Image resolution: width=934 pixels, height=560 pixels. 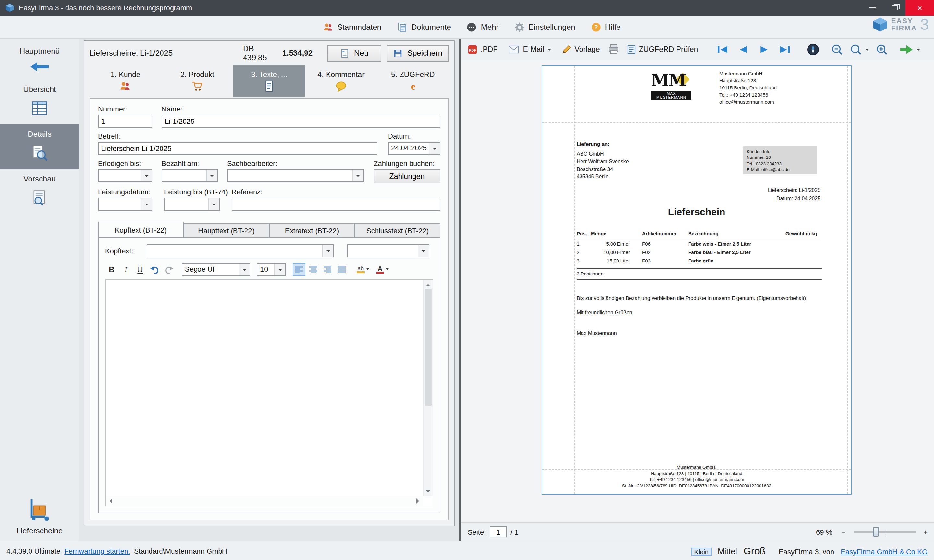 I want to click on pdf-icon: PDF, so click(x=473, y=49).